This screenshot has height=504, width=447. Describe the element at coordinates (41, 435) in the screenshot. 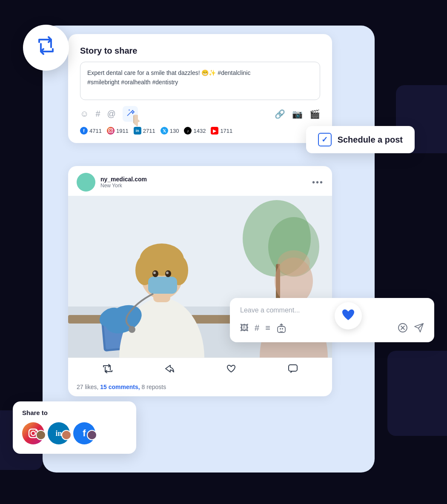

I see `instagram-user-avatar` at that location.